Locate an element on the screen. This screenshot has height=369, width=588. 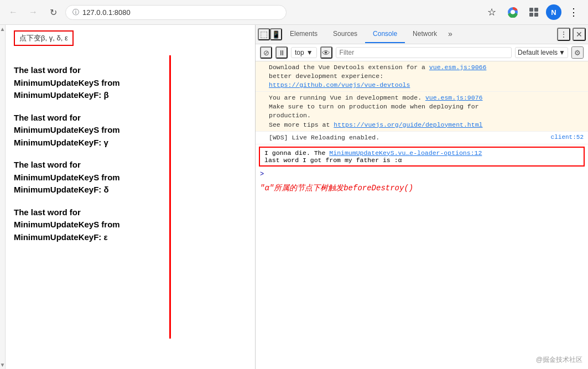
content-block-2: The last word for MinimumUpdateKeyS from… is located at coordinates (131, 178).